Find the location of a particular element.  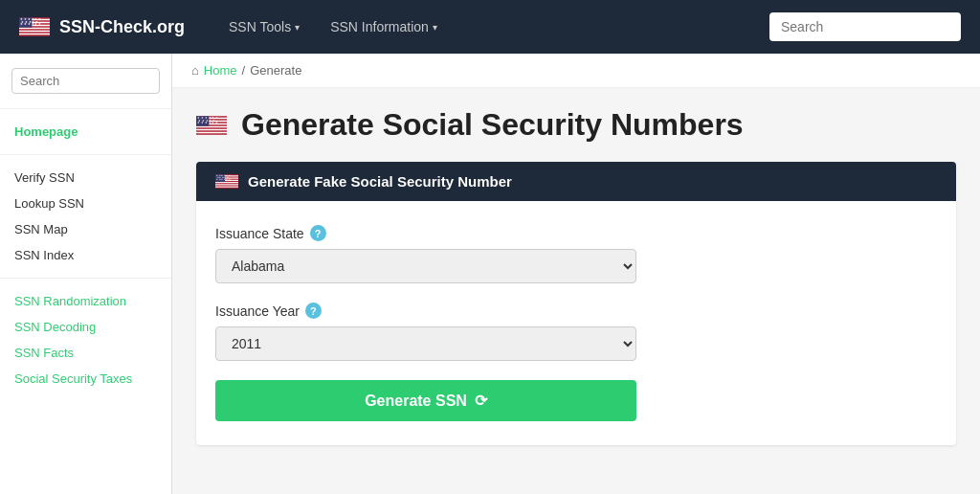

nav-menu: SSN Tools ▾ SSN Information ▾ is located at coordinates (492, 27).